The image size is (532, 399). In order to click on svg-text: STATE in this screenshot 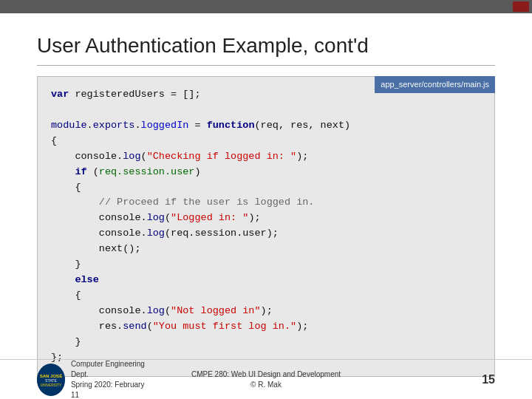, I will do `click(51, 381)`.